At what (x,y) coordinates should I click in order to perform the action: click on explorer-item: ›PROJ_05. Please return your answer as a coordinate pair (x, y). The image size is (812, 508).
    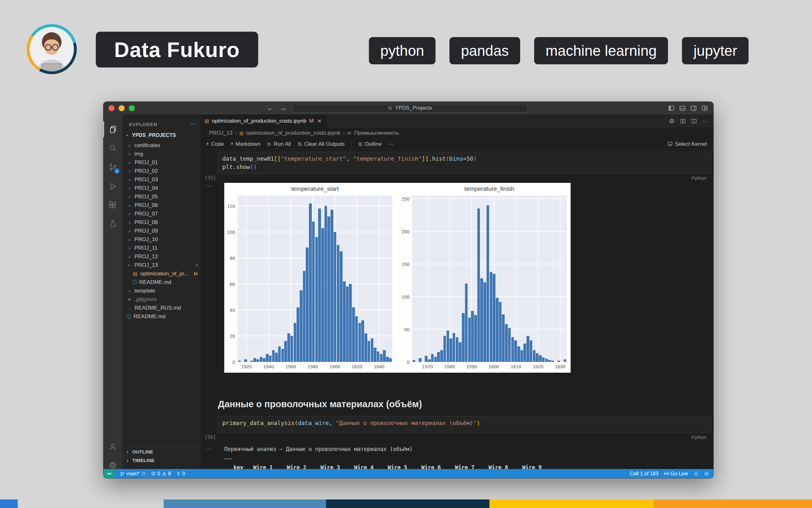
    Looking at the image, I should click on (161, 197).